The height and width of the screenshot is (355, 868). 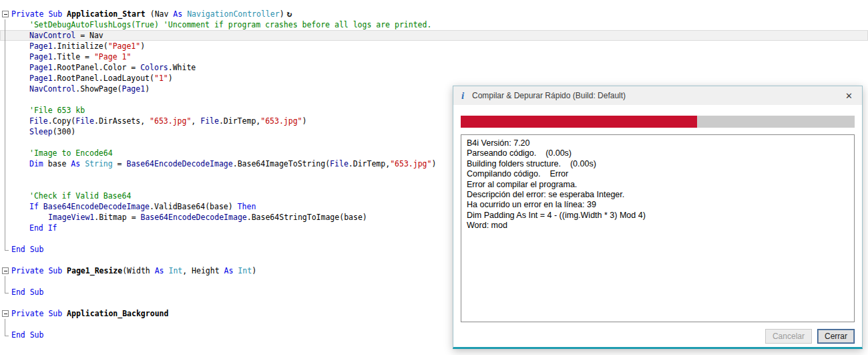 I want to click on code-token: Sleep, so click(x=41, y=132).